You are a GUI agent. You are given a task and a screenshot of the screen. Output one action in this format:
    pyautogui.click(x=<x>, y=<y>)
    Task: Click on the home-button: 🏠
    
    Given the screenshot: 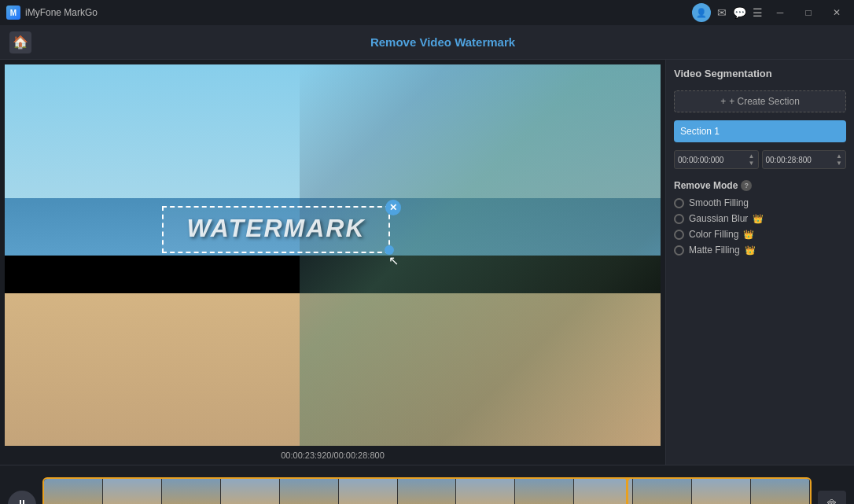 What is the action you would take?
    pyautogui.click(x=20, y=42)
    